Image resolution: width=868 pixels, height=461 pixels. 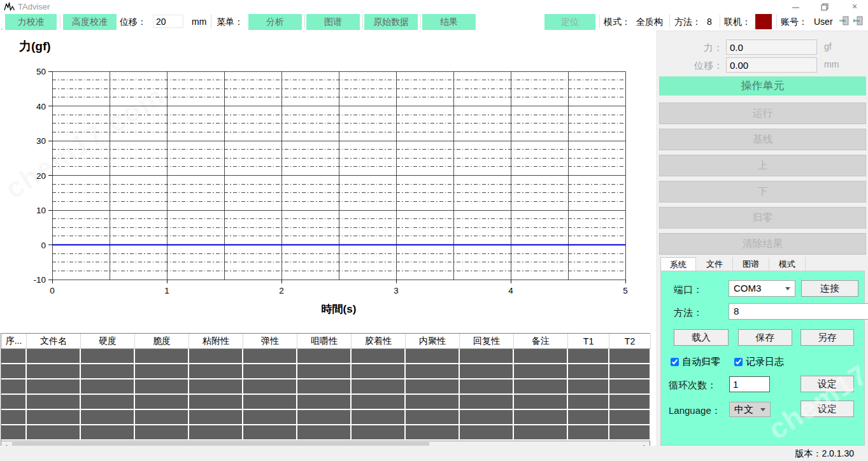 I want to click on online-label: 联机：, so click(x=737, y=22).